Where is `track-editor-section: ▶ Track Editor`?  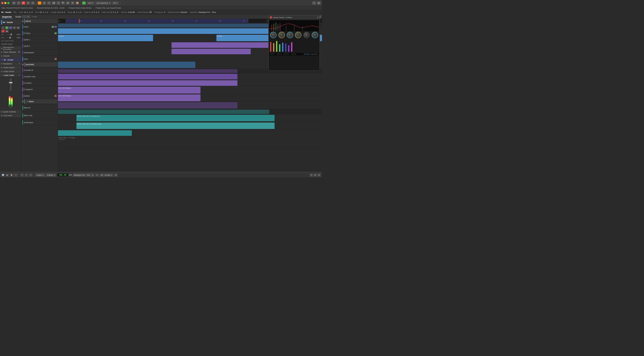 track-editor-section: ▶ Track Editor is located at coordinates (10, 116).